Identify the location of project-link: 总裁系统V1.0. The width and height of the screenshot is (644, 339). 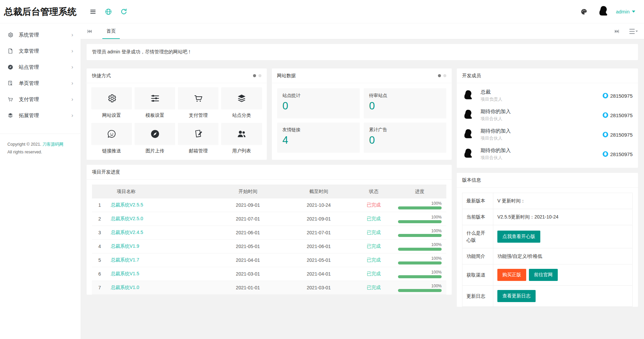
(125, 287).